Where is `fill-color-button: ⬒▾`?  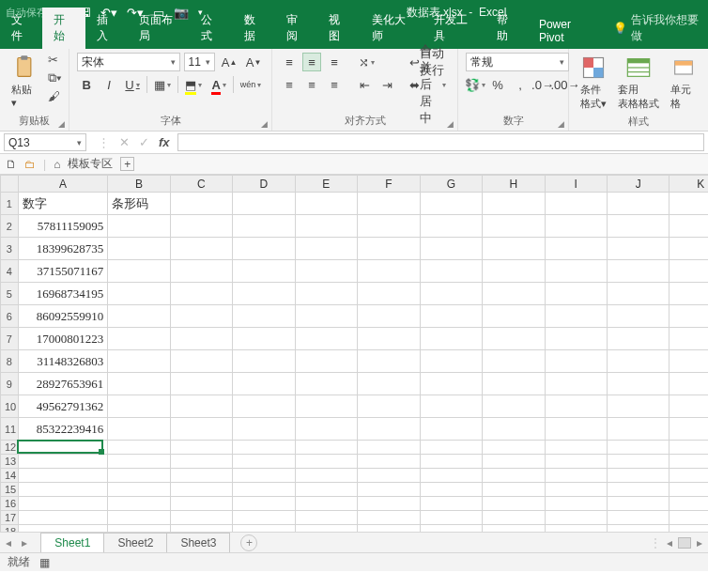 fill-color-button: ⬒▾ is located at coordinates (193, 85).